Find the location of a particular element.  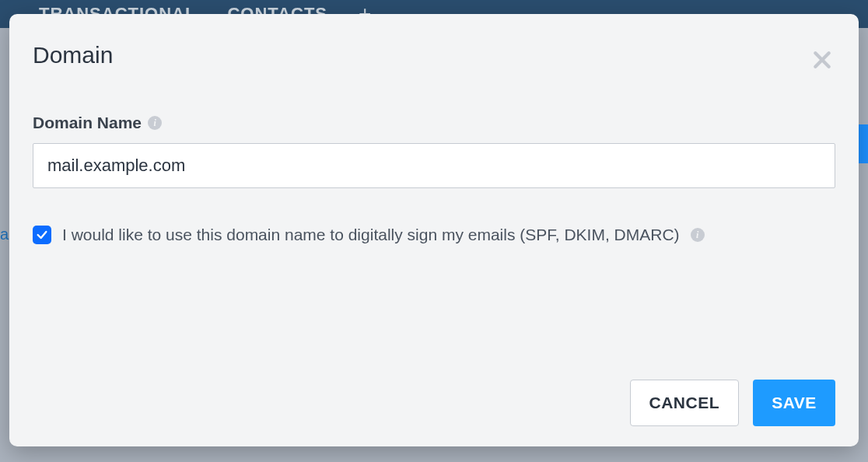

modal-footer: CANCEL SAVE is located at coordinates (434, 403).